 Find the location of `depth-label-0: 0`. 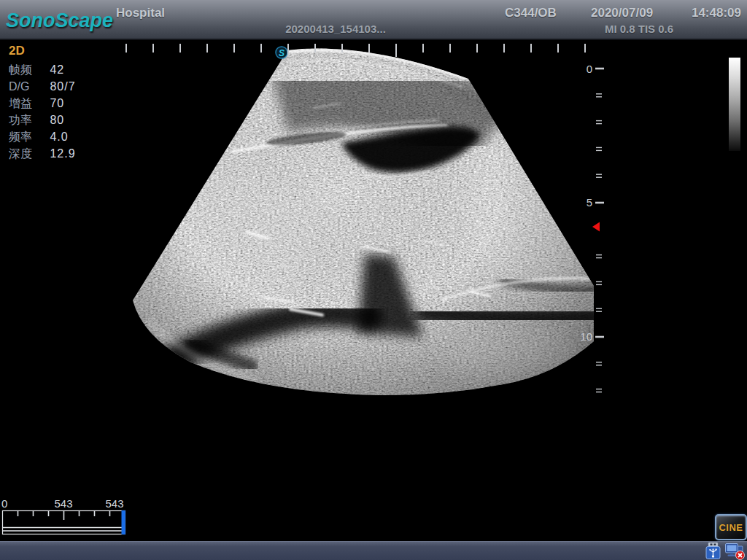

depth-label-0: 0 is located at coordinates (583, 69).